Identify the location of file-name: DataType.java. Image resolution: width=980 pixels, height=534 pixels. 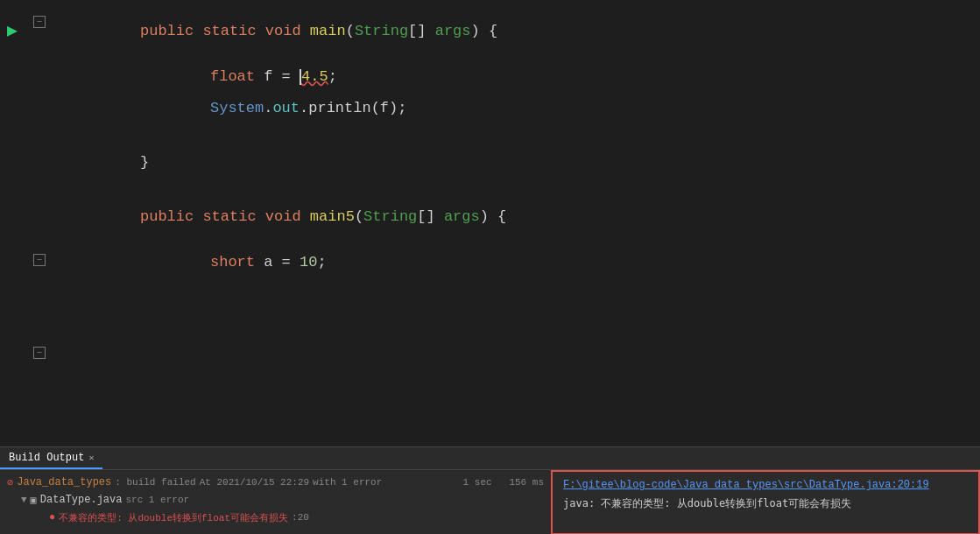
(81, 500).